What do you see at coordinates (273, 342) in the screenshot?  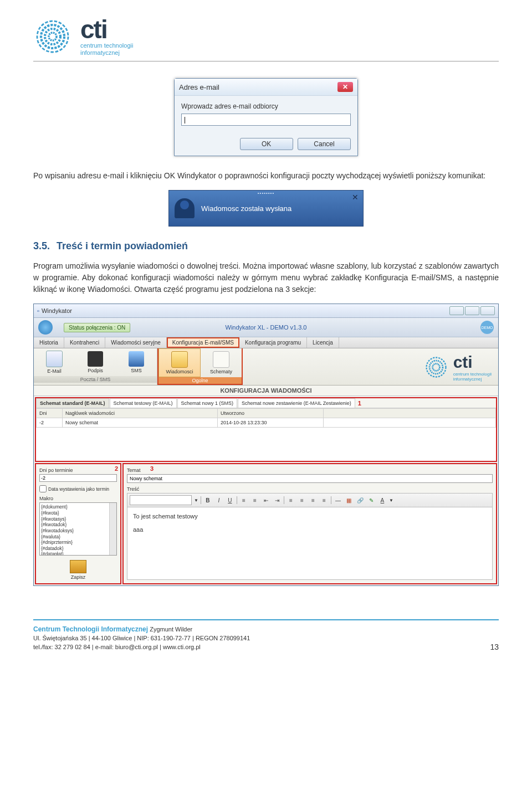 I see `tab-konfiguracja-programu: Konfiguracja programu` at bounding box center [273, 342].